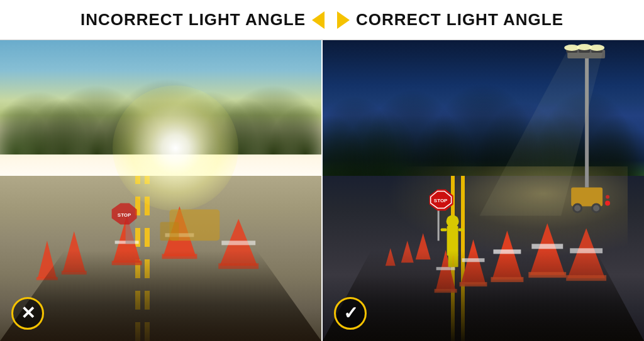  Describe the element at coordinates (507, 212) in the screenshot. I see `illumination` at that location.